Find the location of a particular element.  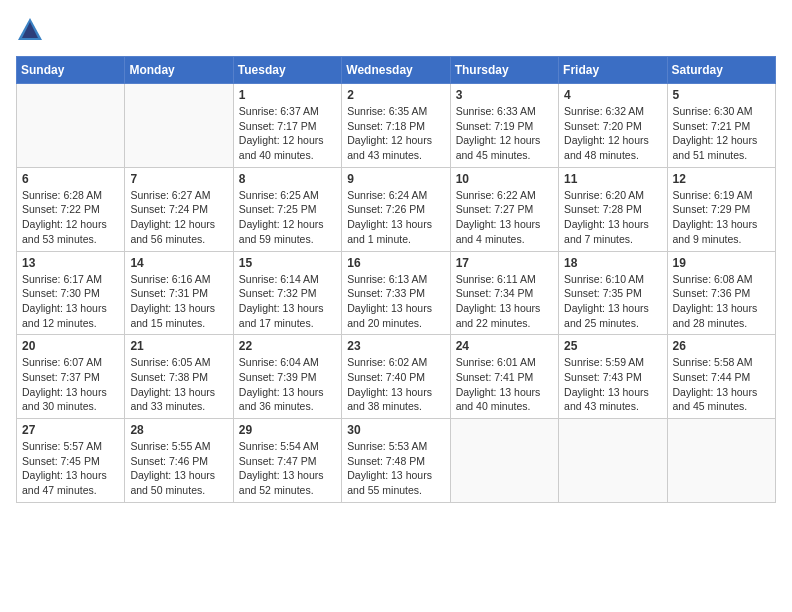

cell-content: Sunrise: 6:16 AM Sunset: 7:31 PM Dayligh… is located at coordinates (178, 302).